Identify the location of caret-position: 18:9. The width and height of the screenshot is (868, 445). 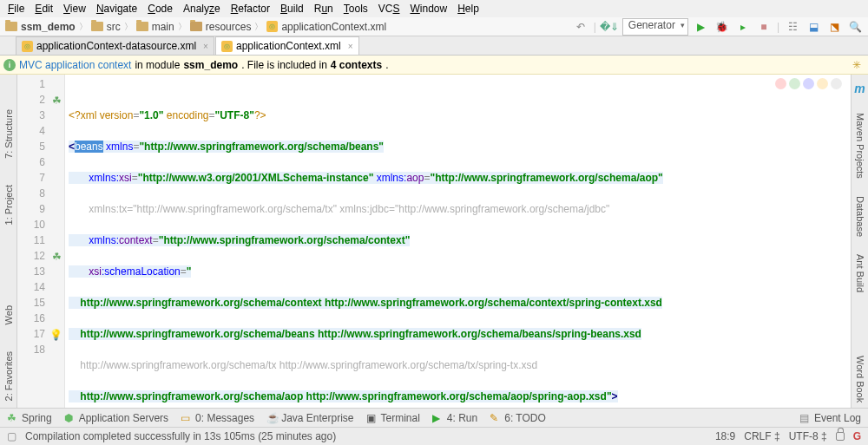
(726, 436).